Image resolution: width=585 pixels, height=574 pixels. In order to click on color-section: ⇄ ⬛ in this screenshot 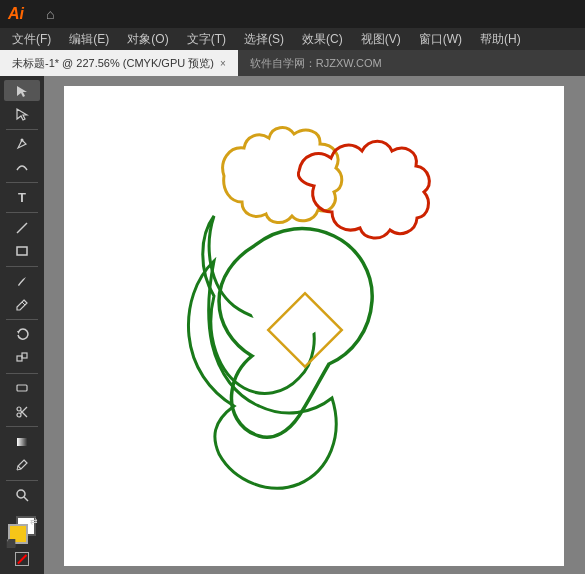, I will do `click(22, 543)`.